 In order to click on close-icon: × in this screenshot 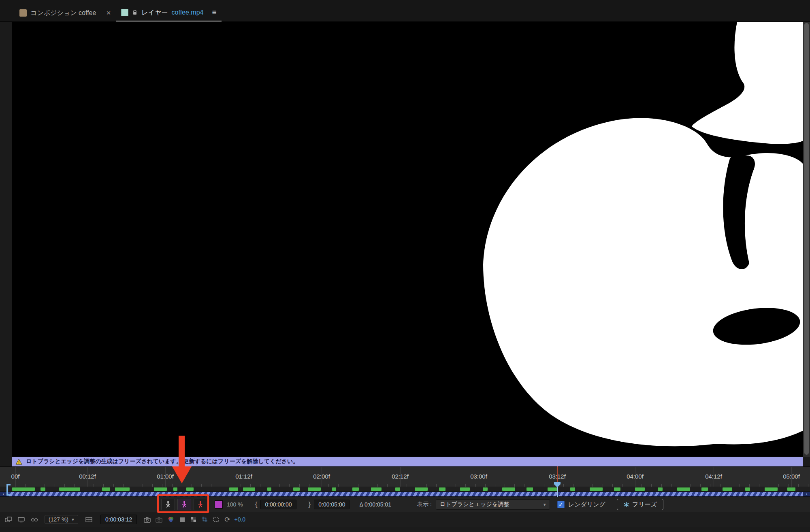, I will do `click(109, 13)`.